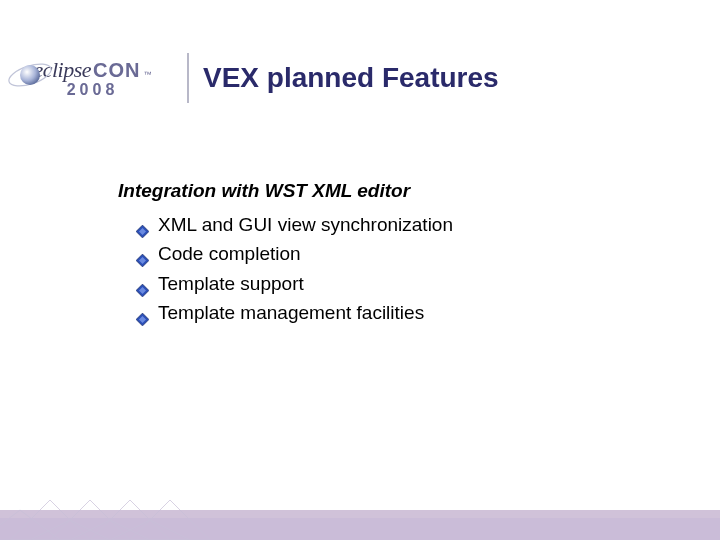 This screenshot has height=540, width=720. What do you see at coordinates (231, 284) in the screenshot?
I see `list-item-text: Template support` at bounding box center [231, 284].